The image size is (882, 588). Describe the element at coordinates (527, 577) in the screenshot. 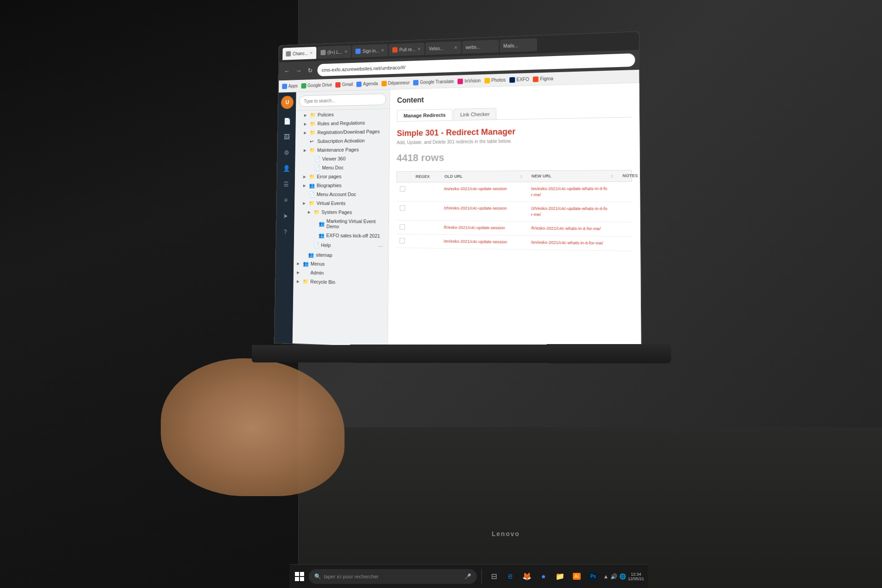

I see `taskbar-app-firefox: 🦊` at that location.